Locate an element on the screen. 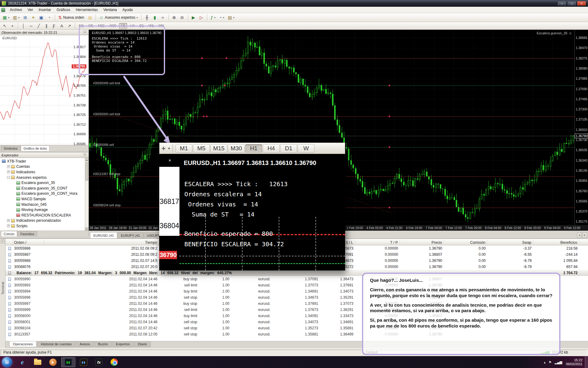 The height and width of the screenshot is (368, 588). toolbar-chart-candles: ▮ is located at coordinates (155, 17).